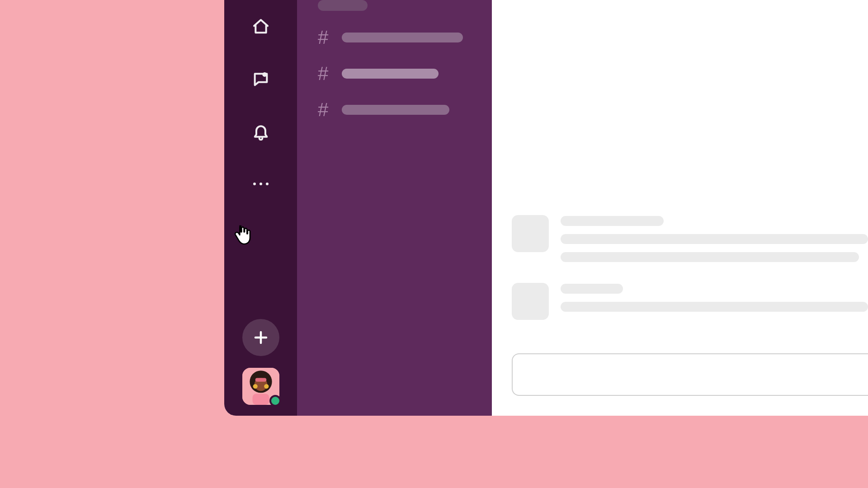 Image resolution: width=868 pixels, height=488 pixels. Describe the element at coordinates (261, 27) in the screenshot. I see `home-icon` at that location.